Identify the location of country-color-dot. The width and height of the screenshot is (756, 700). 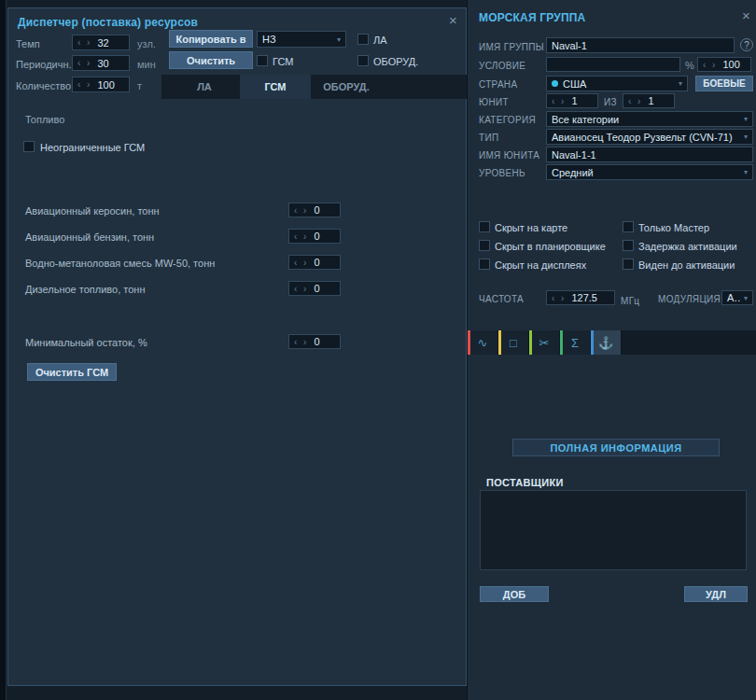
(554, 84).